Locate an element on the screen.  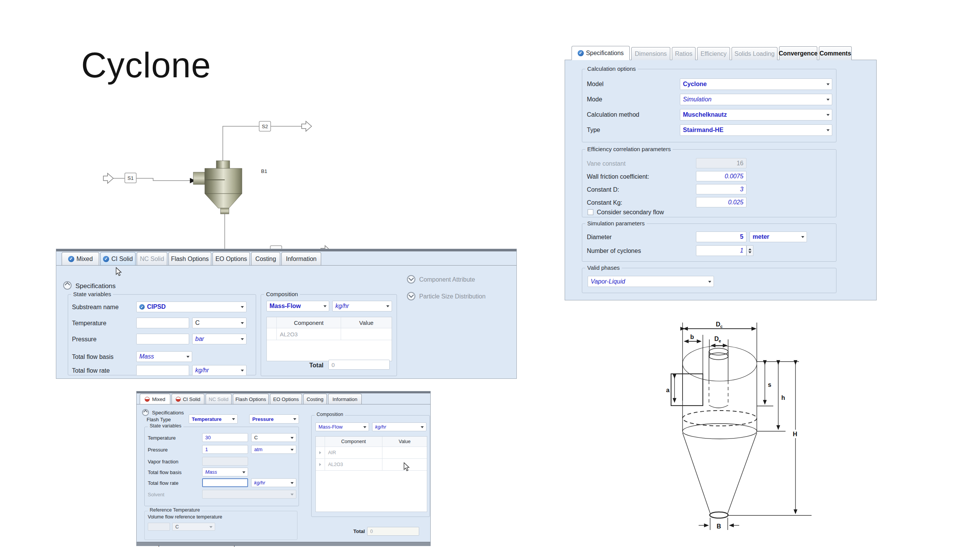
stream-label: S2 is located at coordinates (265, 126).